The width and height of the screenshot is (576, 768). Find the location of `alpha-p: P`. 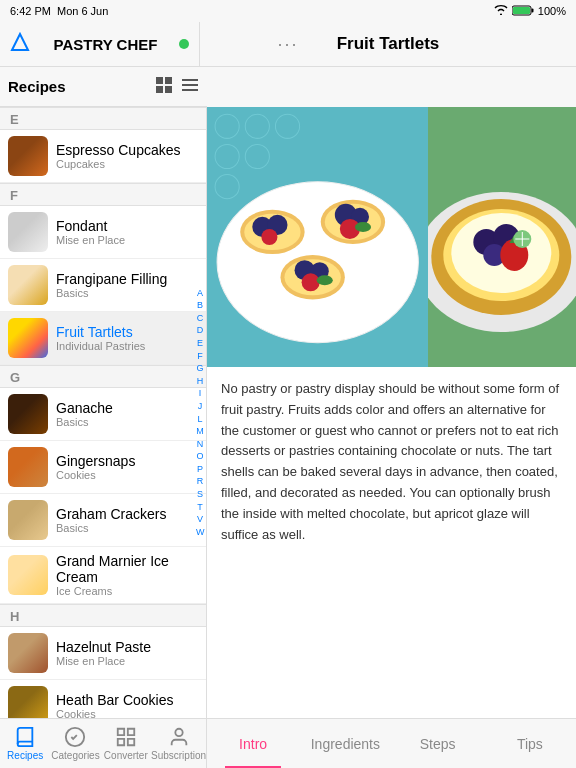

alpha-p: P is located at coordinates (200, 470).